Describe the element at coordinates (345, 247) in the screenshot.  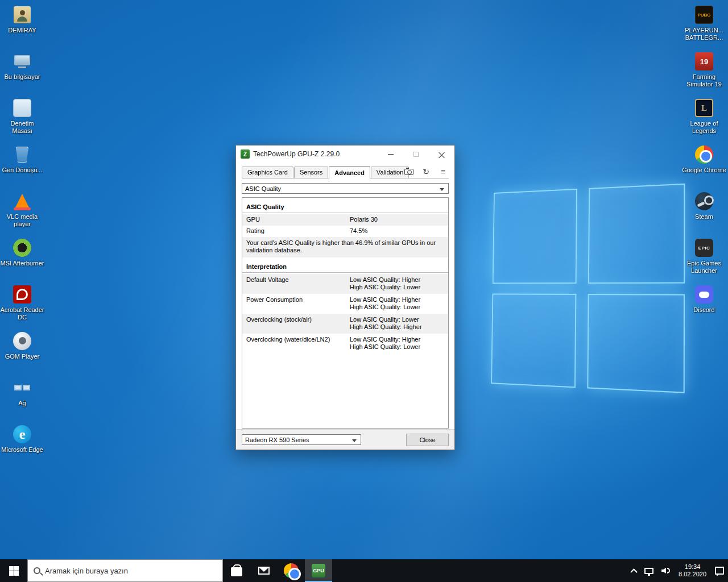
I see `asic-quality-note: Your card's ASIC Quality is higher than …` at that location.